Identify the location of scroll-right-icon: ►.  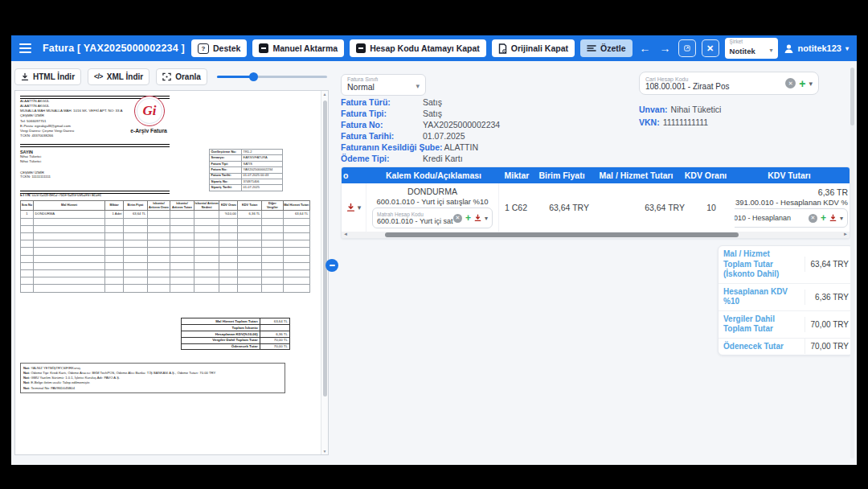
(845, 235).